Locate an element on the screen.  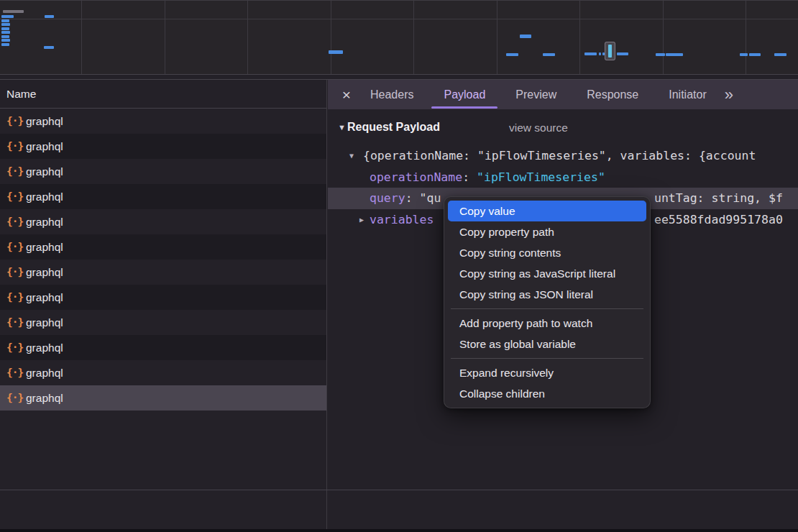
menu-item-copy-string-json-literal: Copy string as JSON literal is located at coordinates (547, 295).